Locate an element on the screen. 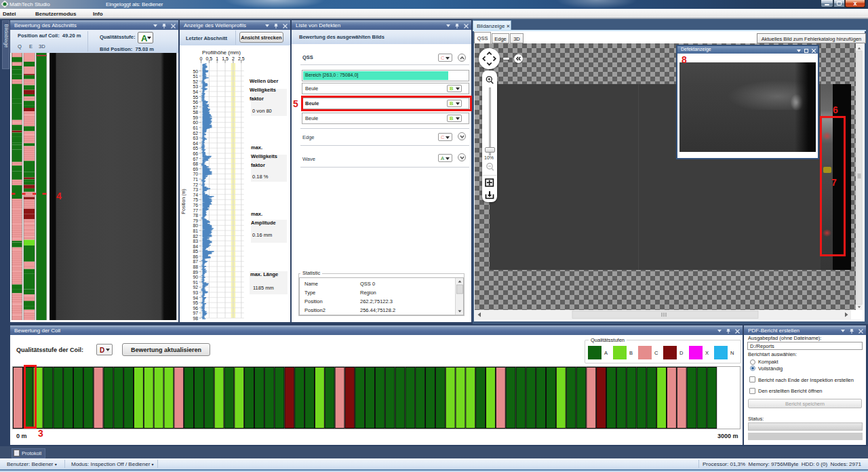 This screenshot has height=472, width=868. svg-text: 71 is located at coordinates (195, 179).